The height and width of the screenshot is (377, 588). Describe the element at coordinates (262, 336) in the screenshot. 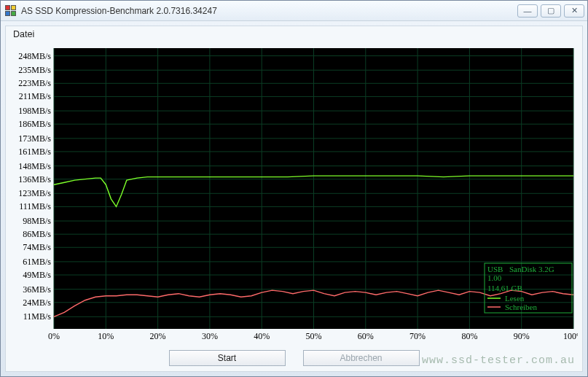

I see `svg-text: 40%` at that location.